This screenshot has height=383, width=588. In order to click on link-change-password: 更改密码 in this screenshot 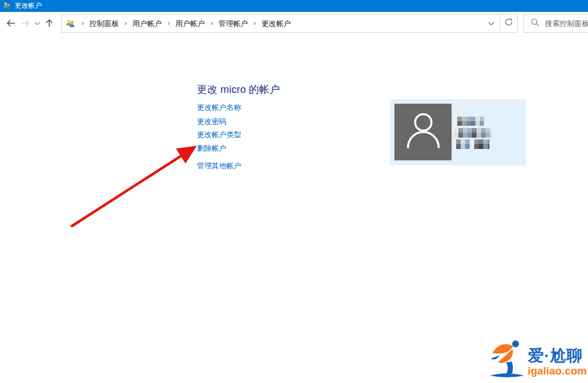, I will do `click(212, 122)`.